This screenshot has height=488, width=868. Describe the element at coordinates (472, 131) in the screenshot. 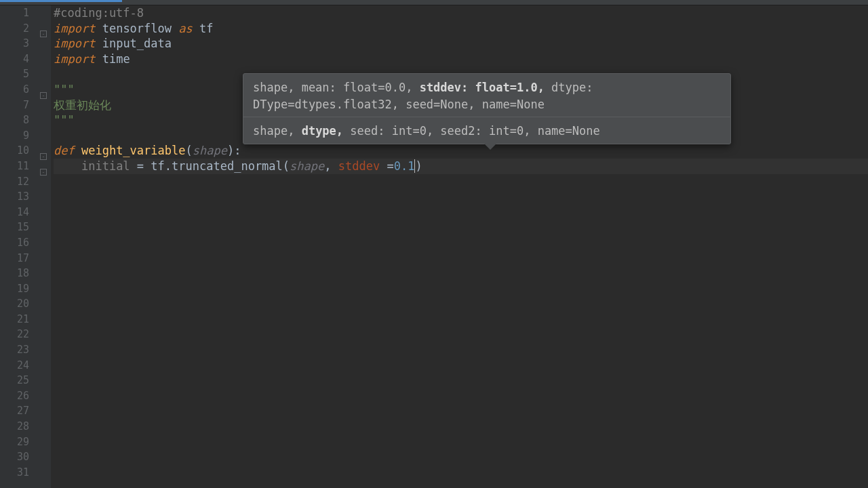

I see `sig-text: seed: int=0, seed2: int=0, name=None` at that location.